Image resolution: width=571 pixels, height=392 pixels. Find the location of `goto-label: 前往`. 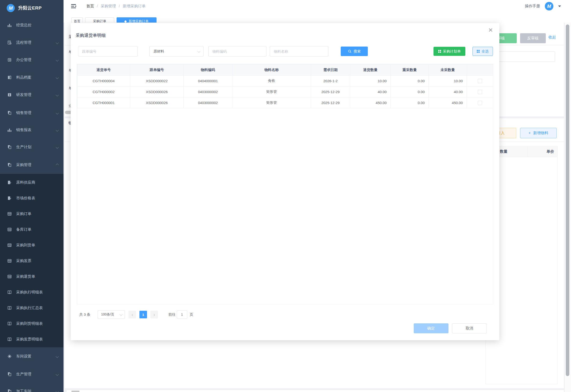

goto-label: 前往 is located at coordinates (172, 315).